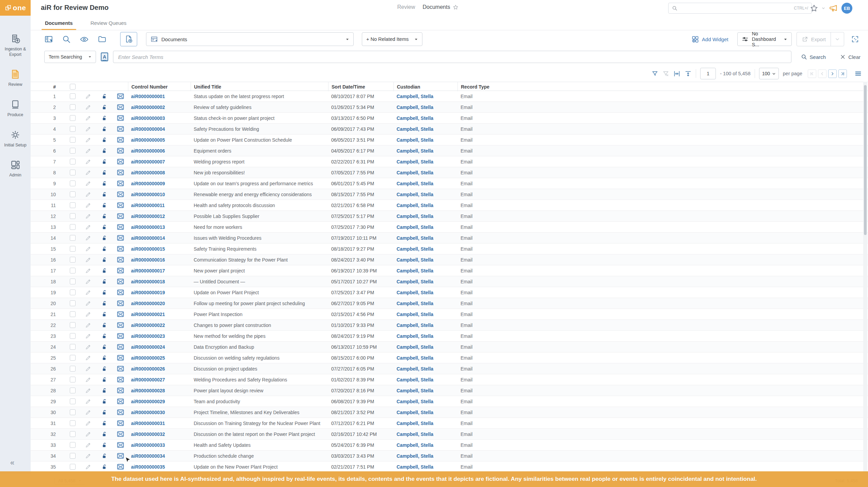 The image size is (868, 487). What do you see at coordinates (449, 216) in the screenshot?
I see `table-row: 12 aiR0000` at bounding box center [449, 216].